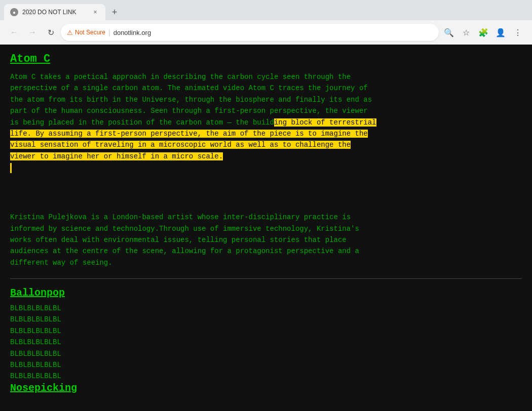  What do you see at coordinates (11, 168) in the screenshot?
I see `cursor-indicator` at bounding box center [11, 168].